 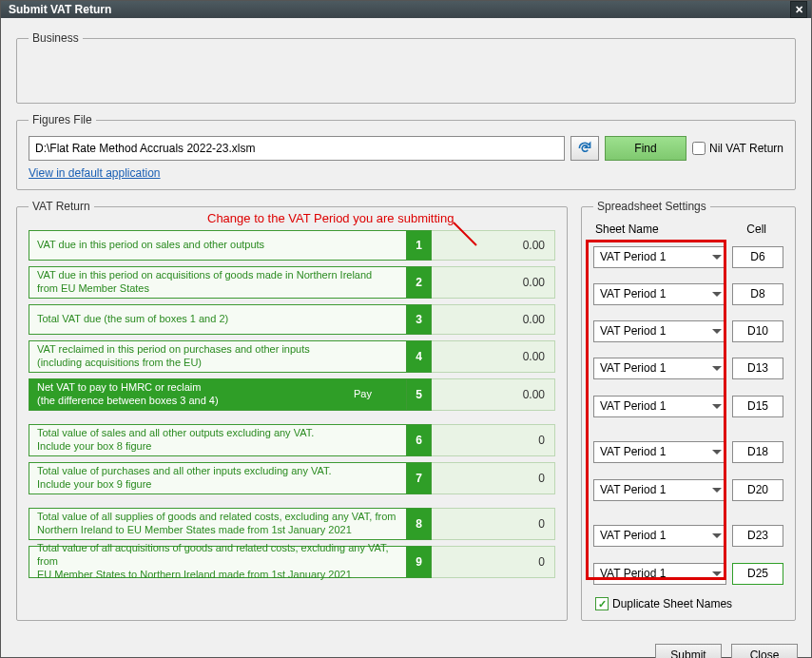 What do you see at coordinates (95, 173) in the screenshot?
I see `view-default-app-link: View in default application` at bounding box center [95, 173].